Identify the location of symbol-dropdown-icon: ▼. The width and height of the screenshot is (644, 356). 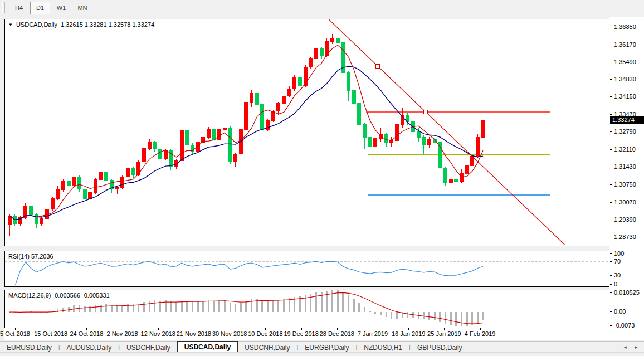
(11, 25).